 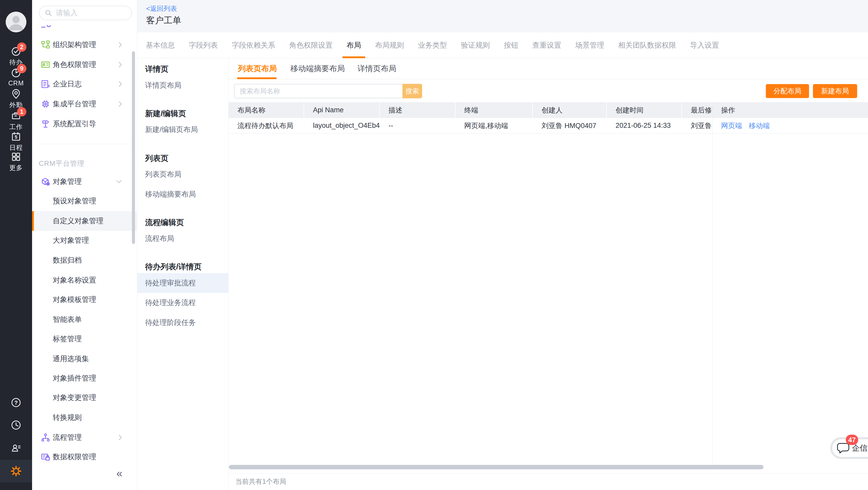 I want to click on menu-subitem-big-objects: 大对象管理, so click(x=85, y=240).